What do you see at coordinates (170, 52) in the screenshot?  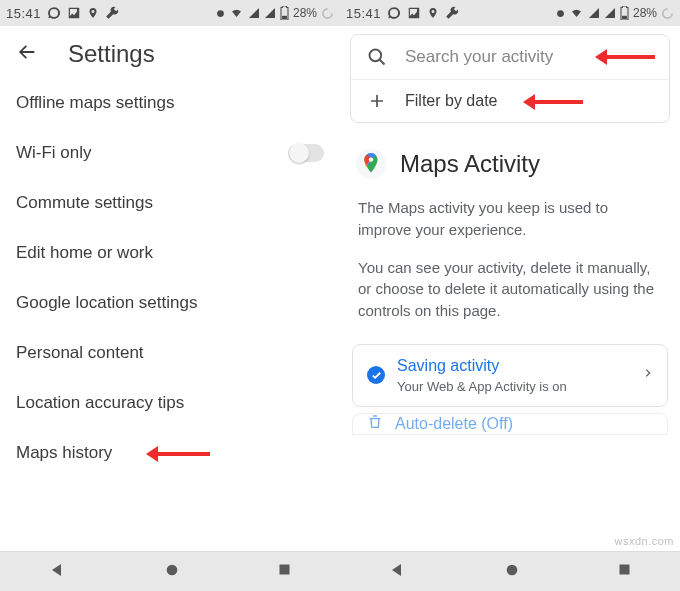 I see `app-header: Settings` at bounding box center [170, 52].